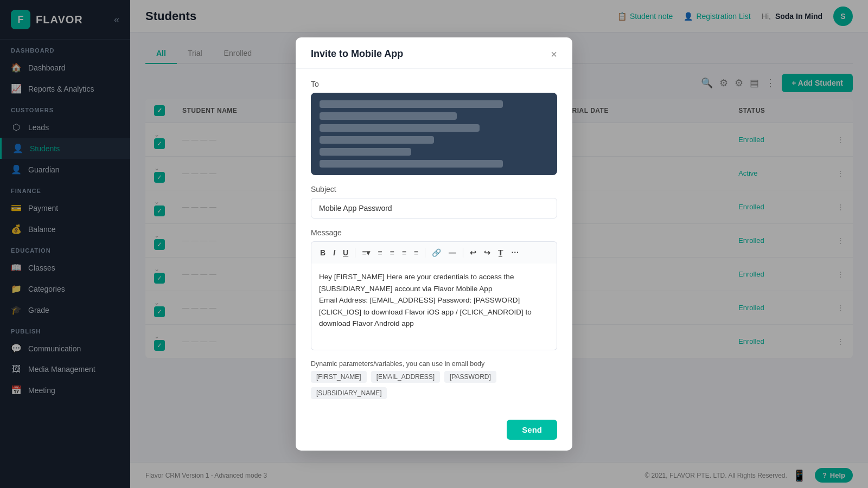 This screenshot has height=488, width=868. I want to click on subject-input, so click(434, 208).